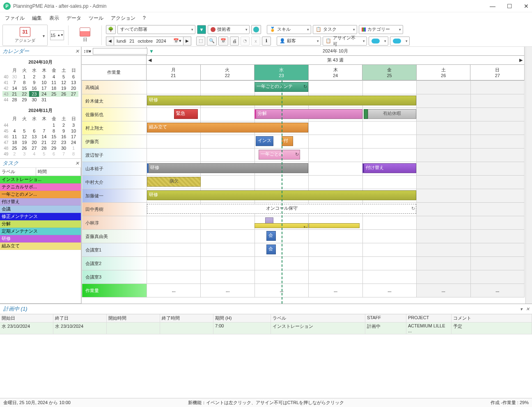 This screenshot has height=407, width=532. Describe the element at coordinates (187, 318) in the screenshot. I see `col-endtime: 終了時間` at that location.